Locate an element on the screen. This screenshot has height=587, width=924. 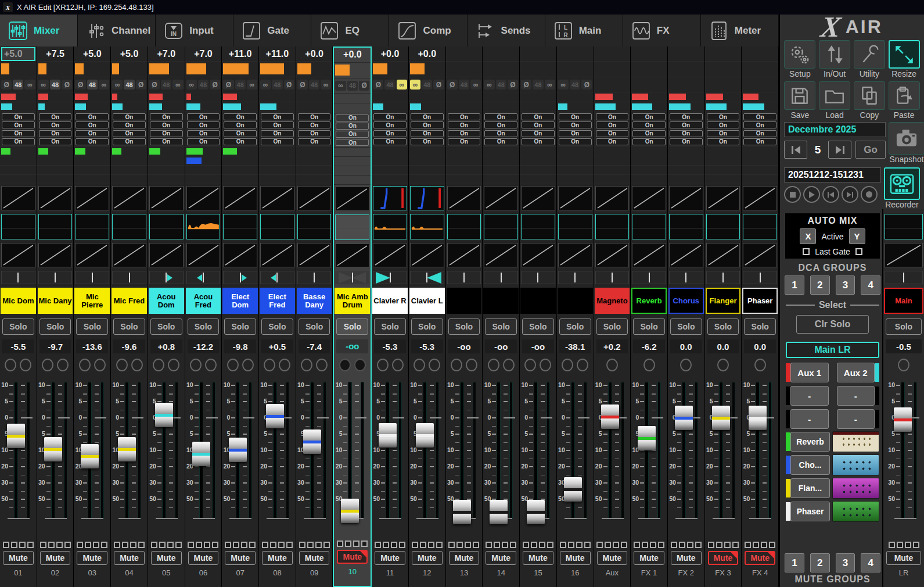
dca-group-4: 4 is located at coordinates (871, 285).